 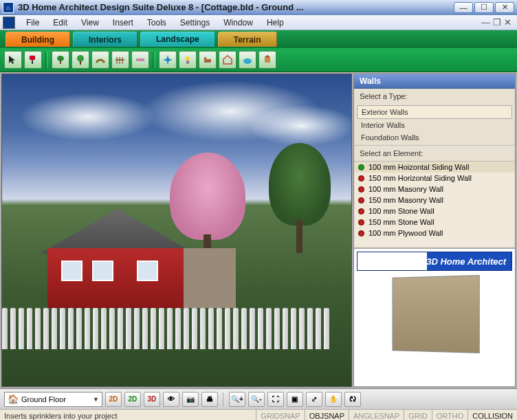 I want to click on element-item: 100 mm Stone Wall, so click(x=434, y=211).